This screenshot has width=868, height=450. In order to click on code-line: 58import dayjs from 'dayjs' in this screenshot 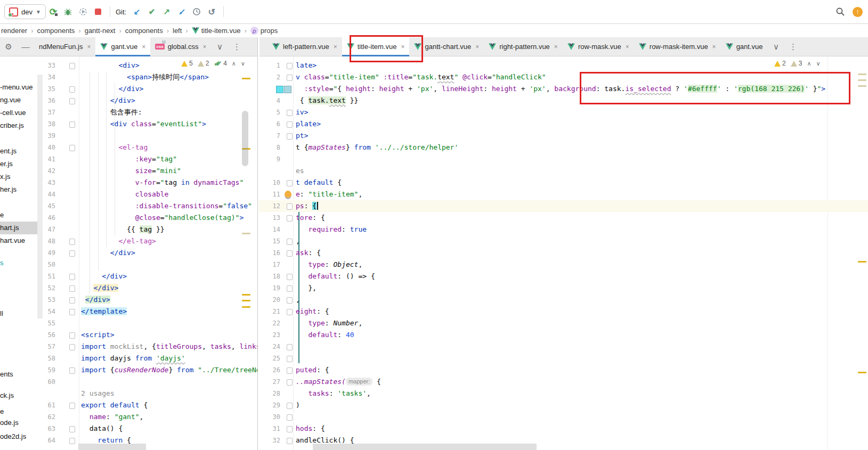, I will do `click(150, 358)`.